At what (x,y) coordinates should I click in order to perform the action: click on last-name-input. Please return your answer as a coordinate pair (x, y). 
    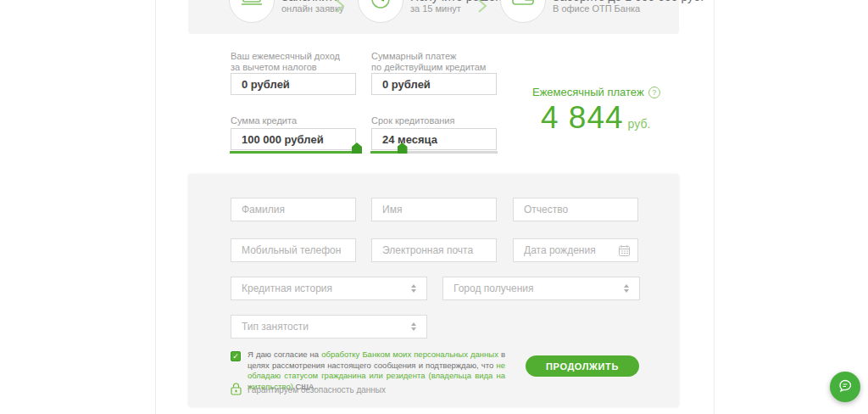
    Looking at the image, I should click on (293, 210).